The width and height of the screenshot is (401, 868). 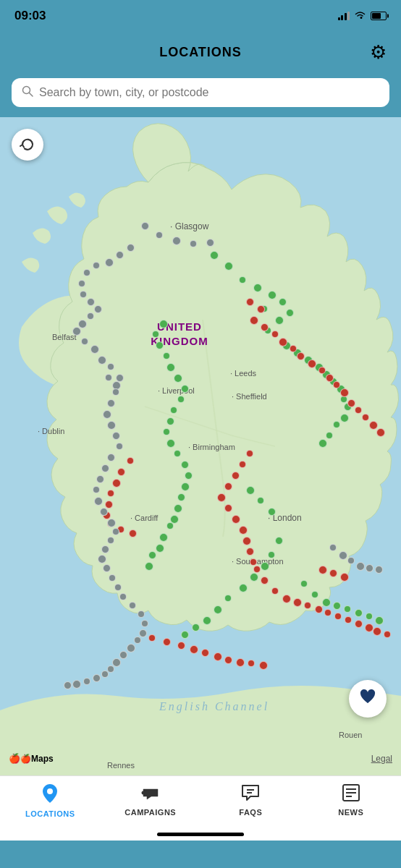 I want to click on tab-news: NEWS, so click(x=352, y=800).